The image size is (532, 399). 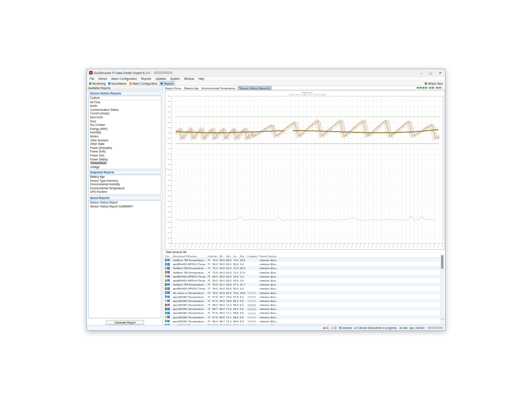 What do you see at coordinates (302, 309) in the screenshot?
I see `table-row: ✓apc190158 (1...Temperature ...°F68.766.…` at bounding box center [302, 309].